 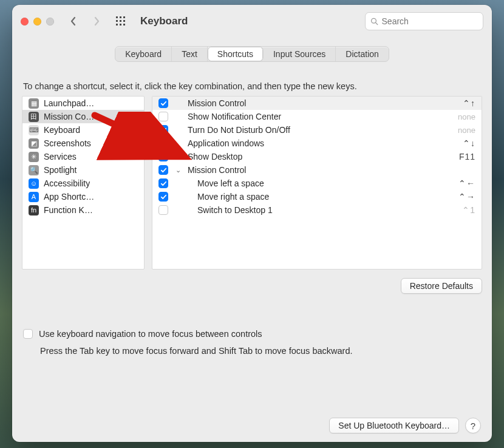 What do you see at coordinates (317, 170) in the screenshot?
I see `shortcut-row: ⌄Mission Control` at bounding box center [317, 170].